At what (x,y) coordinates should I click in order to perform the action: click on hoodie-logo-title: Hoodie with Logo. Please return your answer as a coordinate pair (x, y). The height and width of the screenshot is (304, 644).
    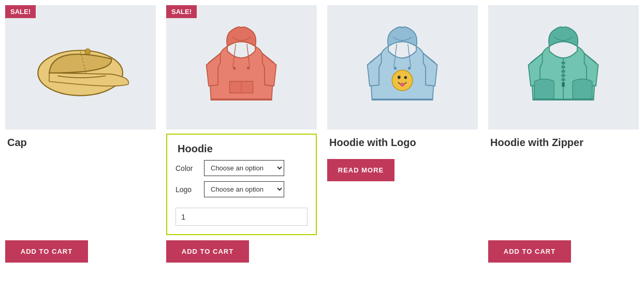
    Looking at the image, I should click on (403, 143).